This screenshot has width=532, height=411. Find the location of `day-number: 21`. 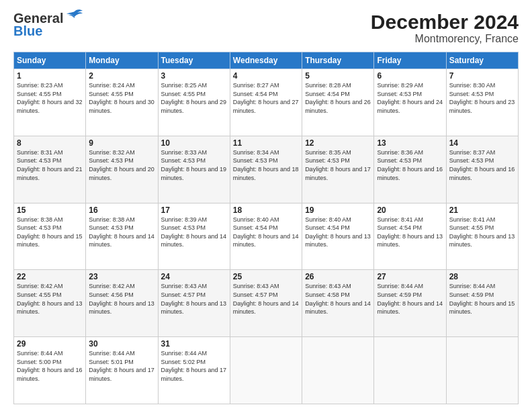

day-number: 21 is located at coordinates (482, 210).